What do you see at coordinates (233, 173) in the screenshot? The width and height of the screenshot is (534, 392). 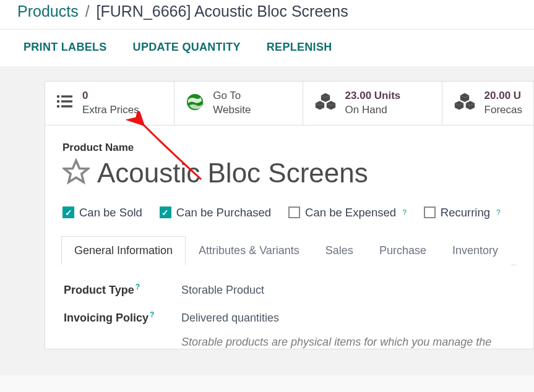 I see `product-name-input: Acoustic Bloc Screens` at bounding box center [233, 173].